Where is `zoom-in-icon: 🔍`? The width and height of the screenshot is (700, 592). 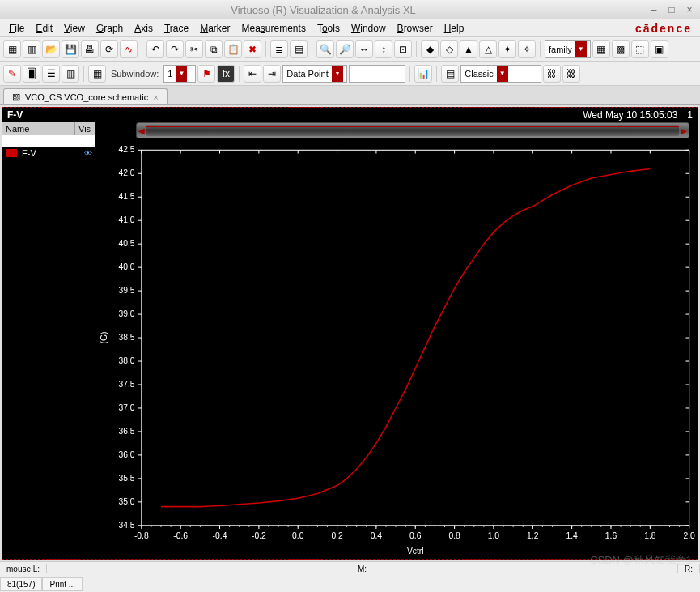
zoom-in-icon: 🔍 is located at coordinates (325, 49).